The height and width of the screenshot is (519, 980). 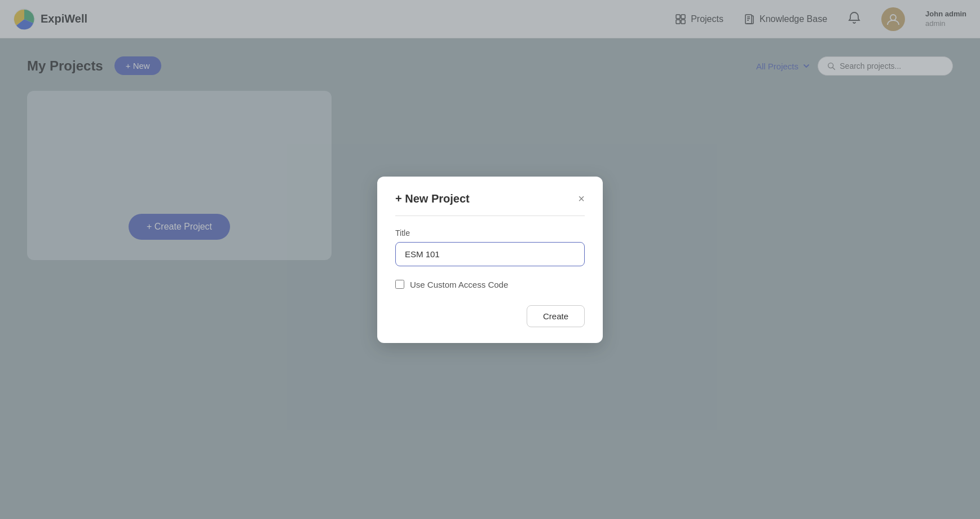 I want to click on modal-title: + New Project, so click(x=432, y=199).